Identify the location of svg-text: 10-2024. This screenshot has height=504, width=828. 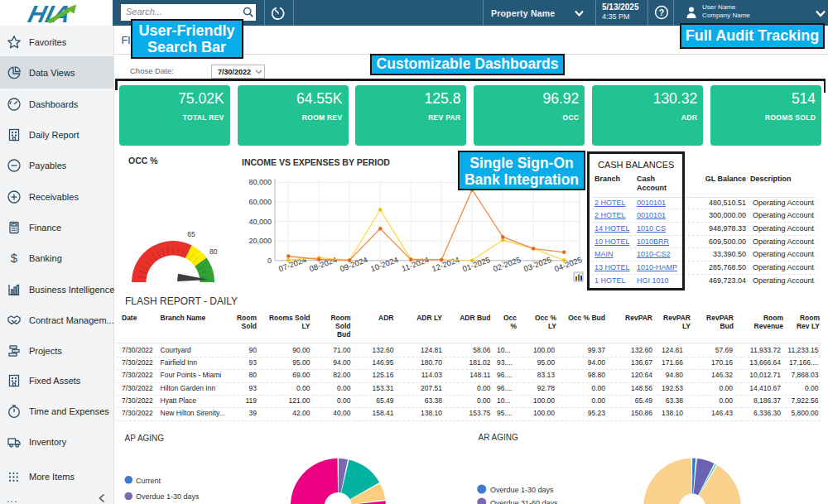
(384, 264).